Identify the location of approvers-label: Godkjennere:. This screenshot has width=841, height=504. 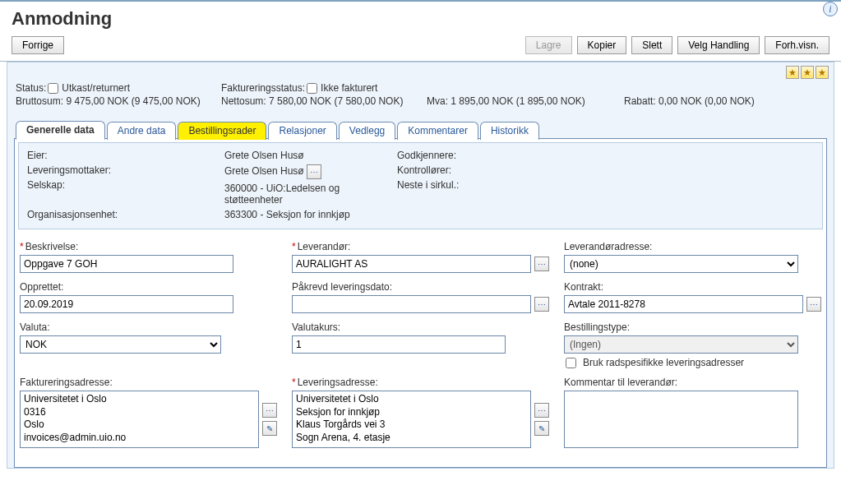
(479, 155).